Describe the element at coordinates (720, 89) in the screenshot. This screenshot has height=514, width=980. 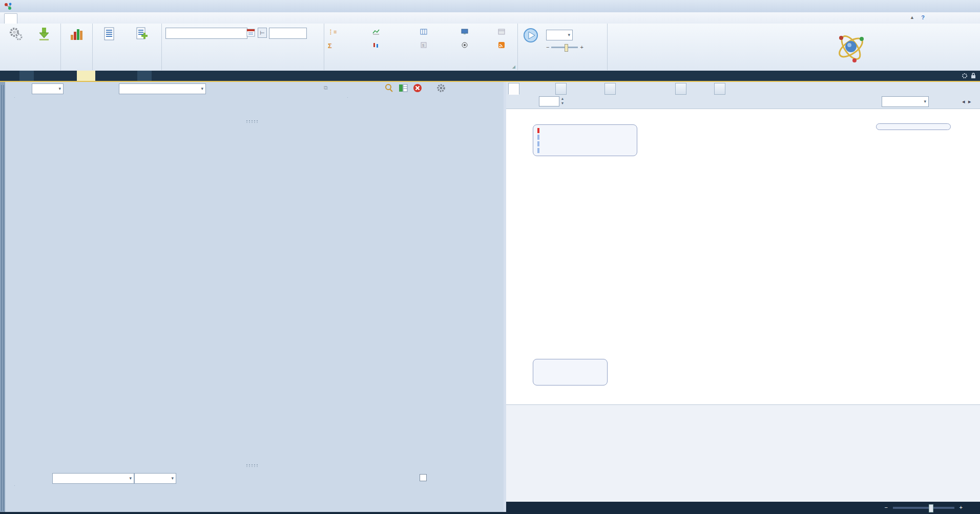
I see `tab-statistics-fundamentals` at that location.